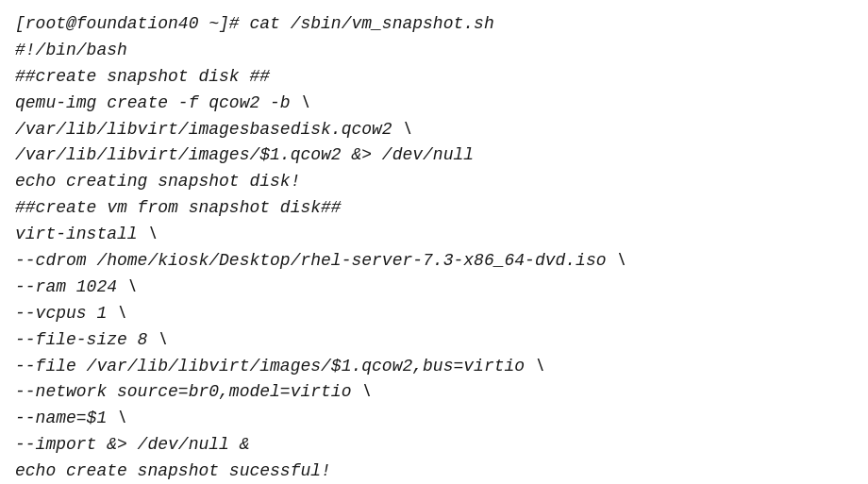  Describe the element at coordinates (434, 182) in the screenshot. I see `terminal-line: echo creating snapshot disk!` at that location.